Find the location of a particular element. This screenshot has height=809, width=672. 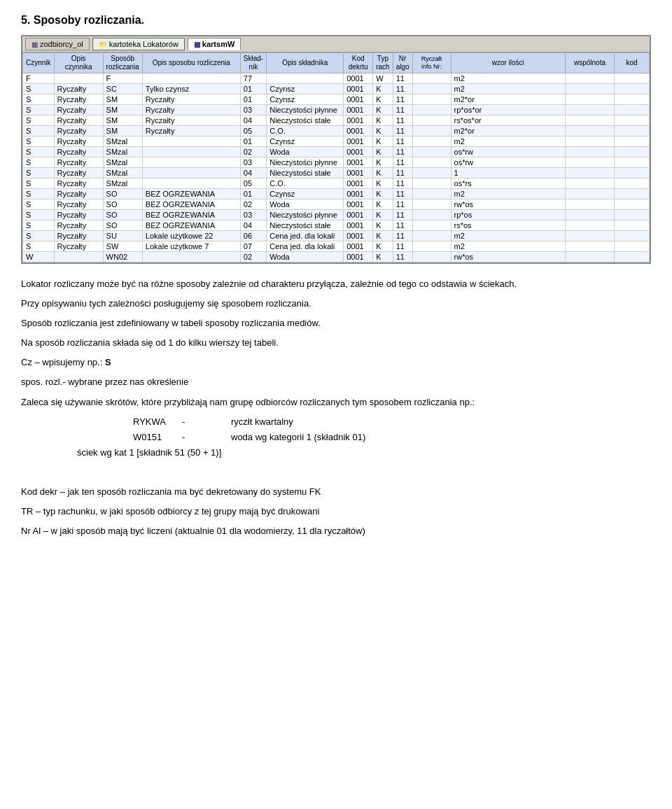

cell-skladnik: 05 is located at coordinates (253, 183).